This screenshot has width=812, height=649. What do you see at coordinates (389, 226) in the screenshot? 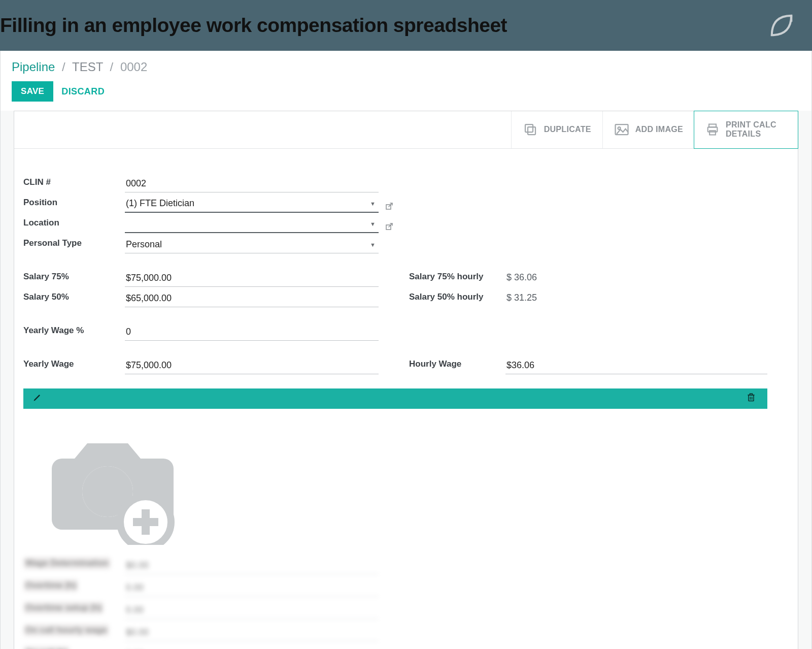
I see `location-external-link-icon` at bounding box center [389, 226].